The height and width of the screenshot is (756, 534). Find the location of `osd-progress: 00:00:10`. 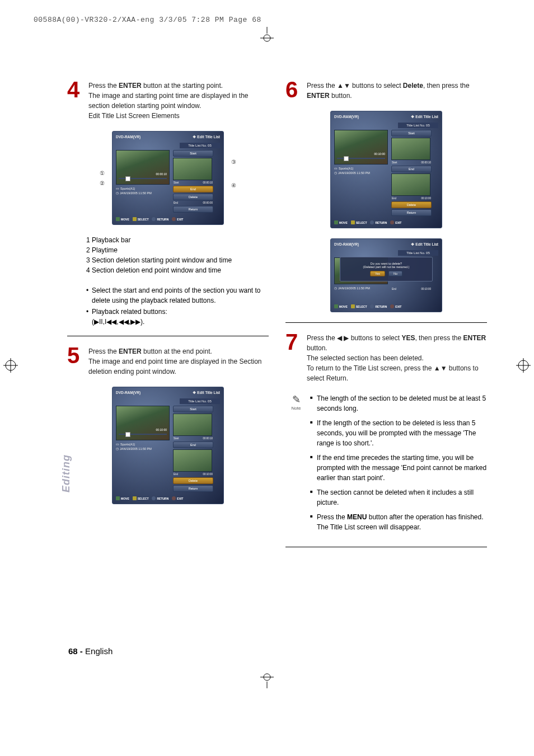

osd-progress: 00:00:10 is located at coordinates (143, 179).